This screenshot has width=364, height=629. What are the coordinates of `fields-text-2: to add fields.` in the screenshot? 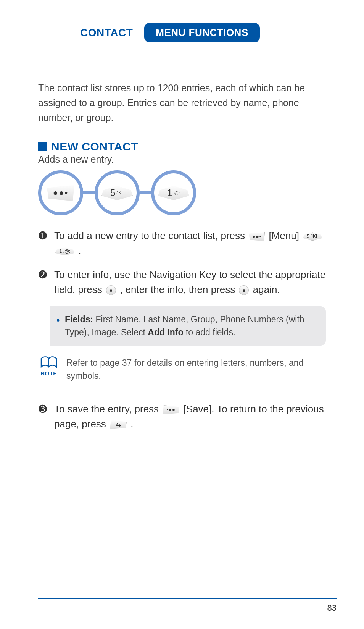 It's located at (211, 332).